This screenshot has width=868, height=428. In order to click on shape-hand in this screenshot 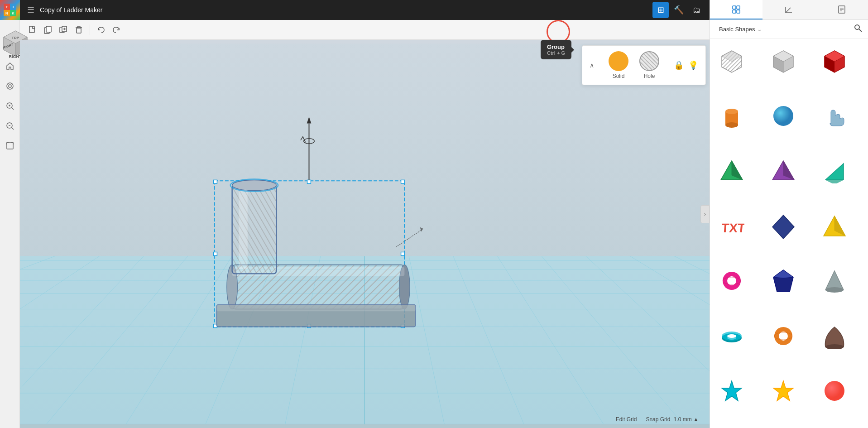, I will do `click(834, 116)`.